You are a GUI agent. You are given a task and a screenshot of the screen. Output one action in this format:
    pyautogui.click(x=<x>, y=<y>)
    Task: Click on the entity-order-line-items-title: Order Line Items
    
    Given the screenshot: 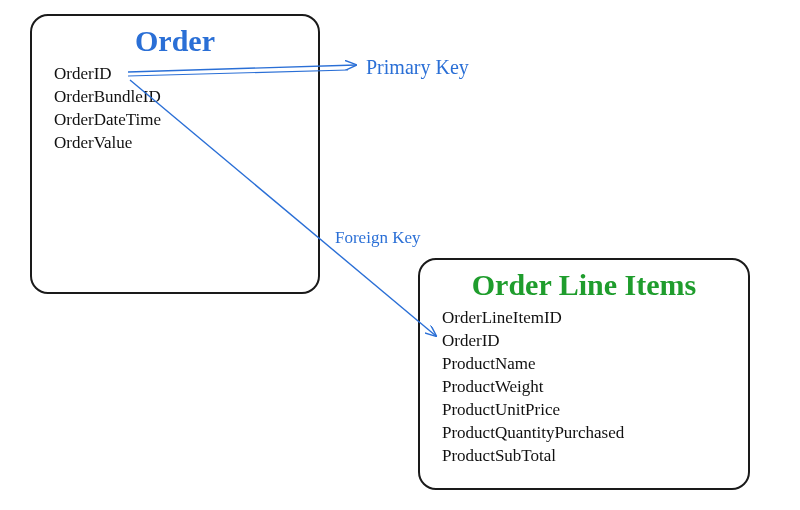 What is the action you would take?
    pyautogui.click(x=584, y=284)
    